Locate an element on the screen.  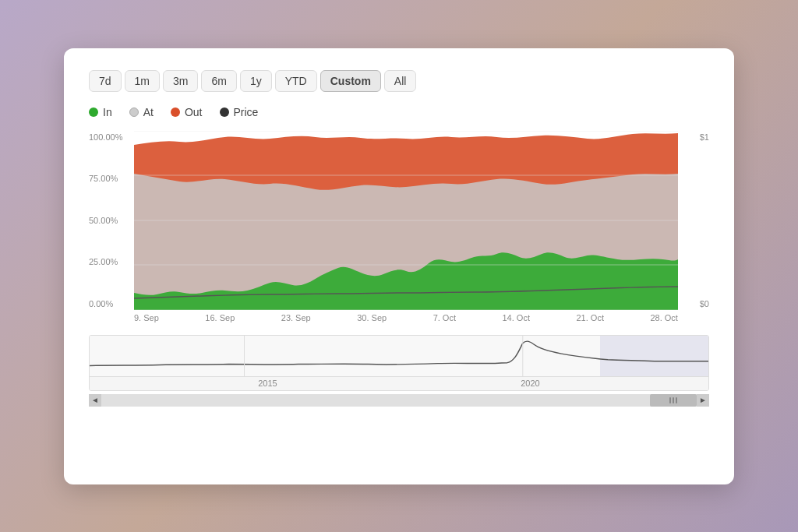
legend-at: At is located at coordinates (142, 112).